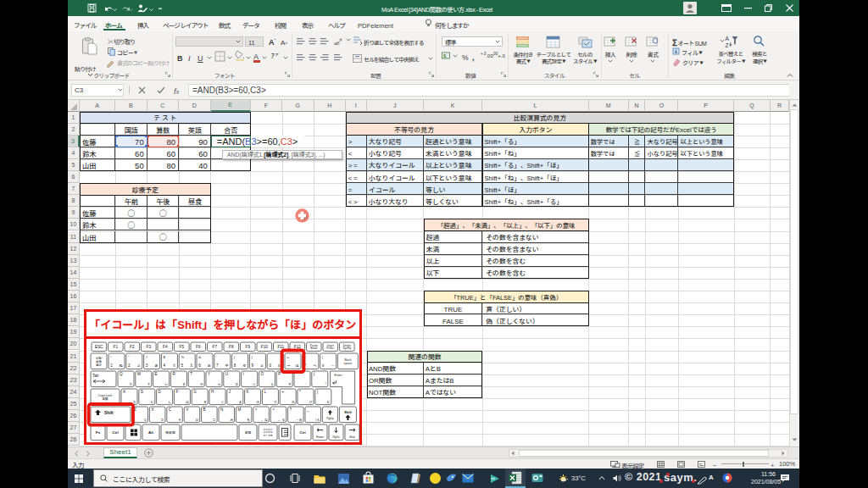  I want to click on svg-text: ・め, so click(299, 420).